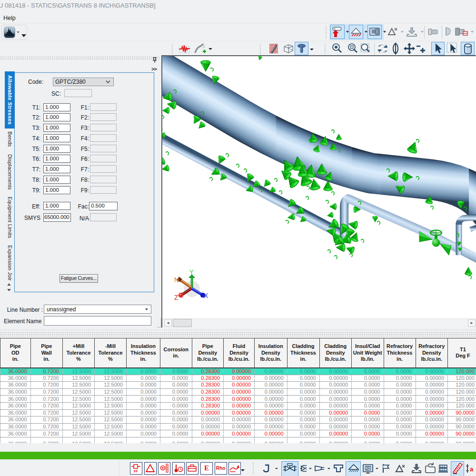 The image size is (476, 476). Describe the element at coordinates (191, 272) in the screenshot. I see `svg-text: Y` at that location.